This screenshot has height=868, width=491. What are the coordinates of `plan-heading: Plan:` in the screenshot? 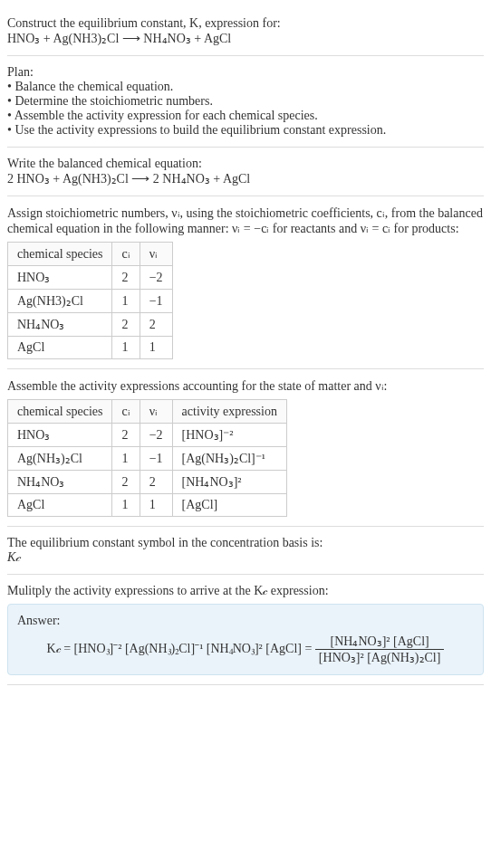 It's located at (246, 72).